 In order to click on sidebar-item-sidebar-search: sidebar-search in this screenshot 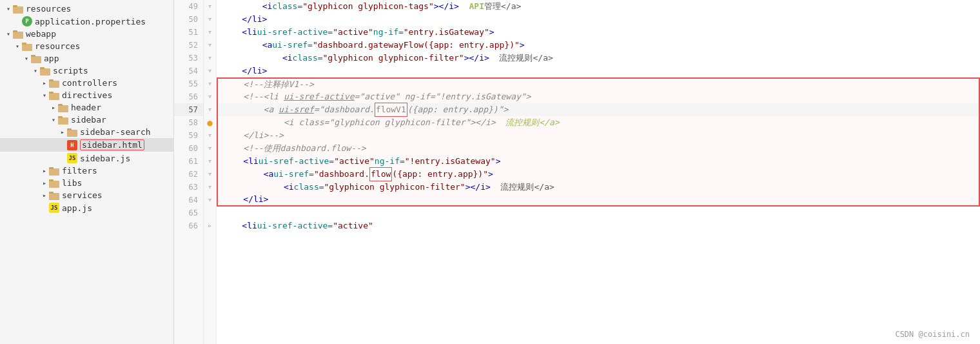, I will do `click(86, 132)`.